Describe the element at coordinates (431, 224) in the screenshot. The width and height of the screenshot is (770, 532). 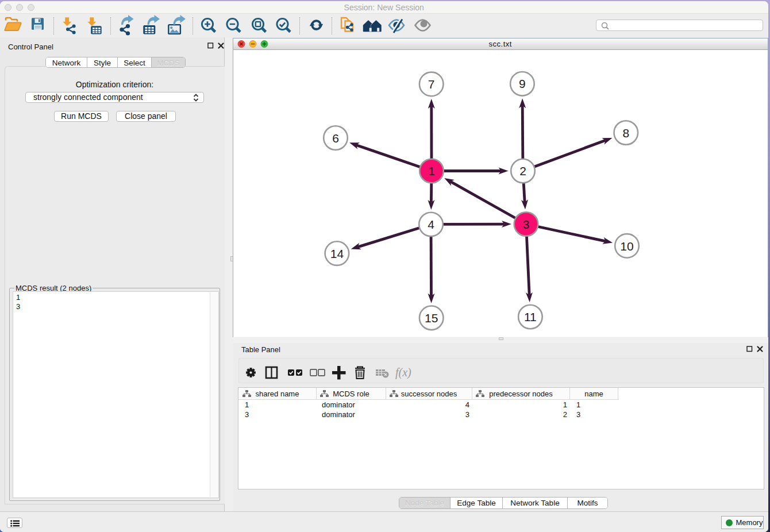
I see `svg-text: 4` at that location.